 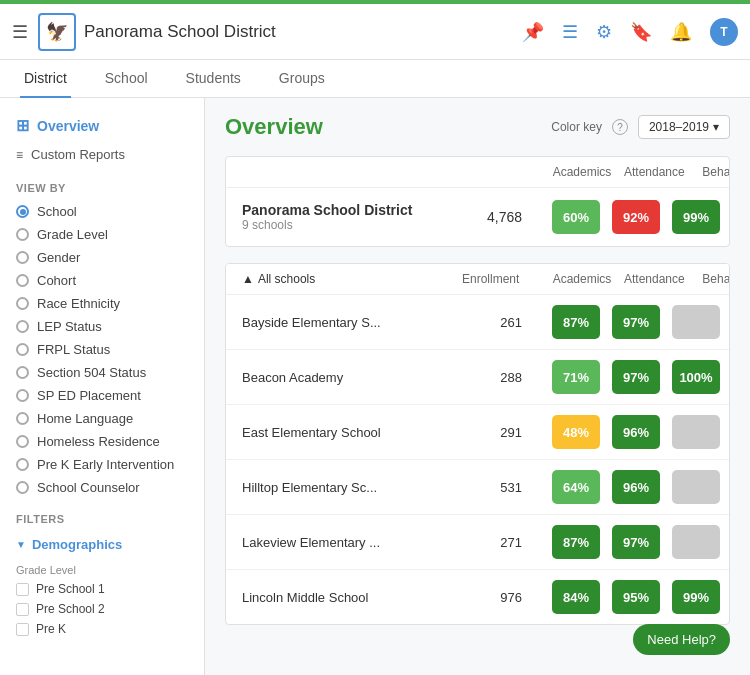 I want to click on hamburger-icon: ☰, so click(x=20, y=32).